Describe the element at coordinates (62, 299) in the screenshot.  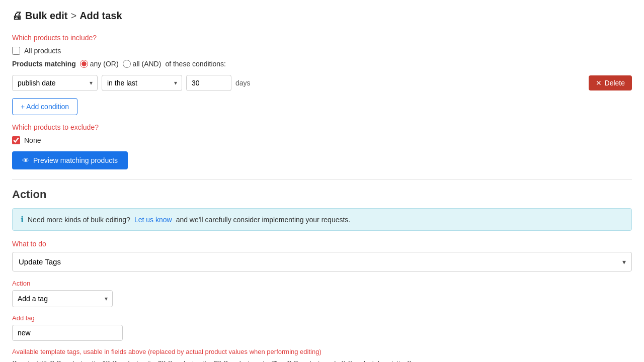
I see `action-type-select: Add a tag Remove a tag Replace all tags` at that location.